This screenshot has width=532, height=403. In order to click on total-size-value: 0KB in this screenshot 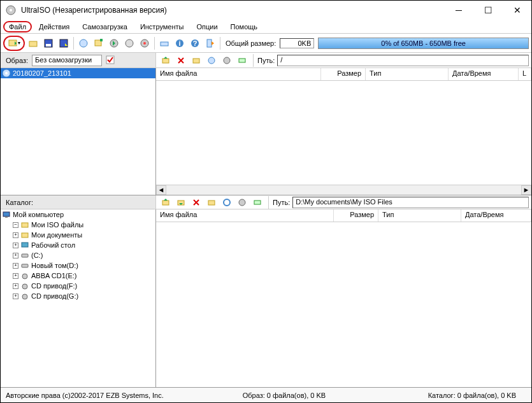, I will do `click(297, 43)`.